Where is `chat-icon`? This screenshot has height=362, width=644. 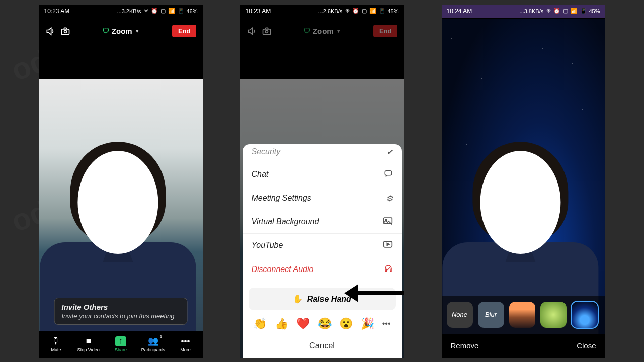 chat-icon is located at coordinates (388, 174).